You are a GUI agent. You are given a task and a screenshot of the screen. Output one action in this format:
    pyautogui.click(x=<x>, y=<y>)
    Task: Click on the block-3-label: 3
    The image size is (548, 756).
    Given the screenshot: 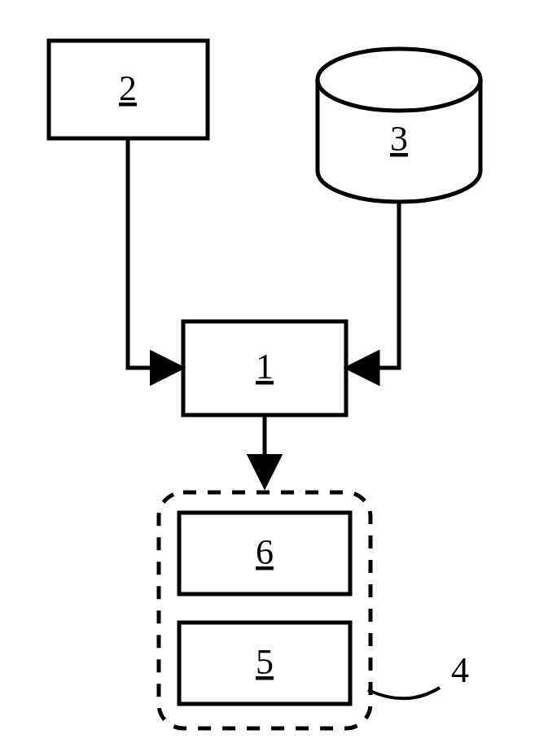 What is the action you would take?
    pyautogui.click(x=399, y=138)
    